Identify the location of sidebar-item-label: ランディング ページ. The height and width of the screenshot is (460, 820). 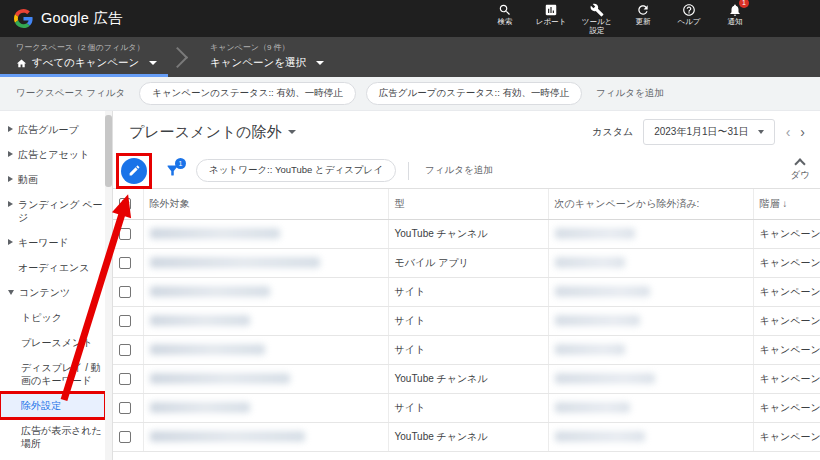
(60, 211).